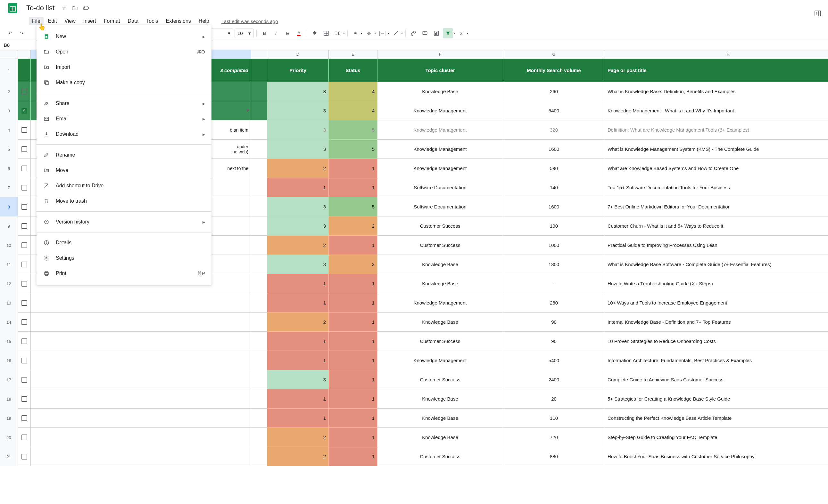 The height and width of the screenshot is (504, 828). What do you see at coordinates (440, 70) in the screenshot?
I see `cell: Topic cluster` at bounding box center [440, 70].